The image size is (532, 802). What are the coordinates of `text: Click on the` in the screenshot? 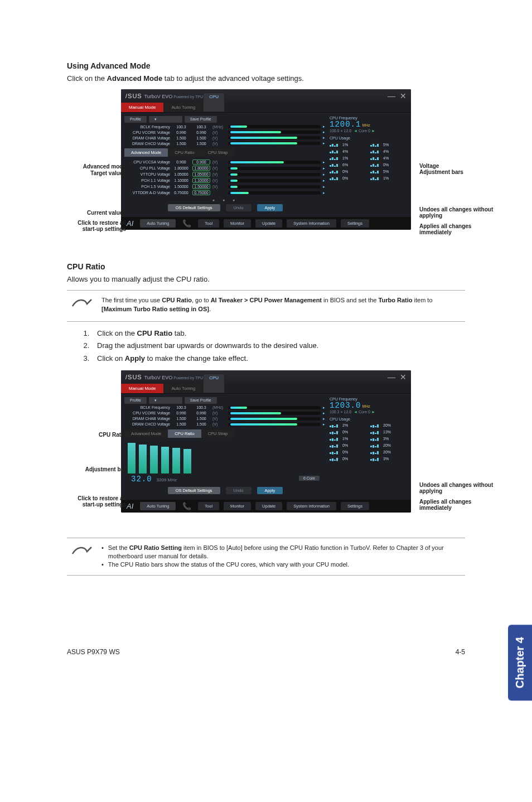 It's located at (87, 78).